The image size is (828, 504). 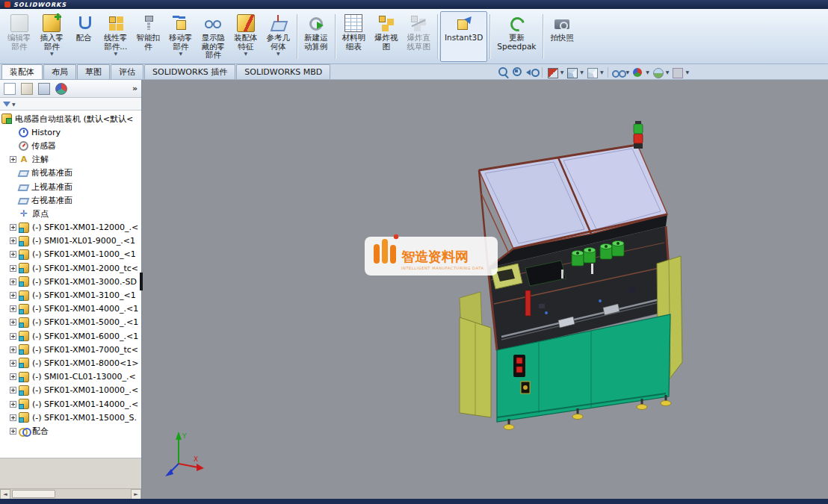 What do you see at coordinates (72, 268) in the screenshot?
I see `tree-item-component: (-) SFK01-XM01-2000_tc<` at bounding box center [72, 268].